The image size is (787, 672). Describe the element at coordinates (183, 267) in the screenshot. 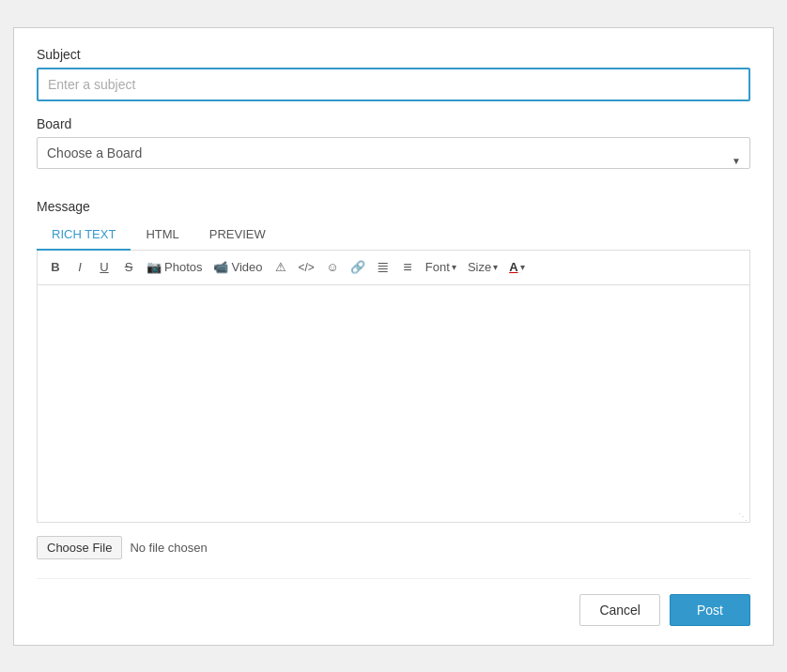

I see `photos-label: Photos` at that location.